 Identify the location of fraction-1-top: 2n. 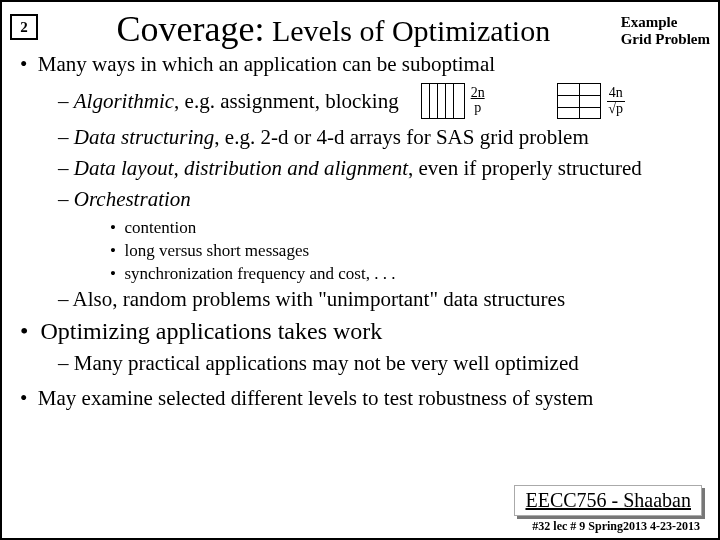
(478, 94).